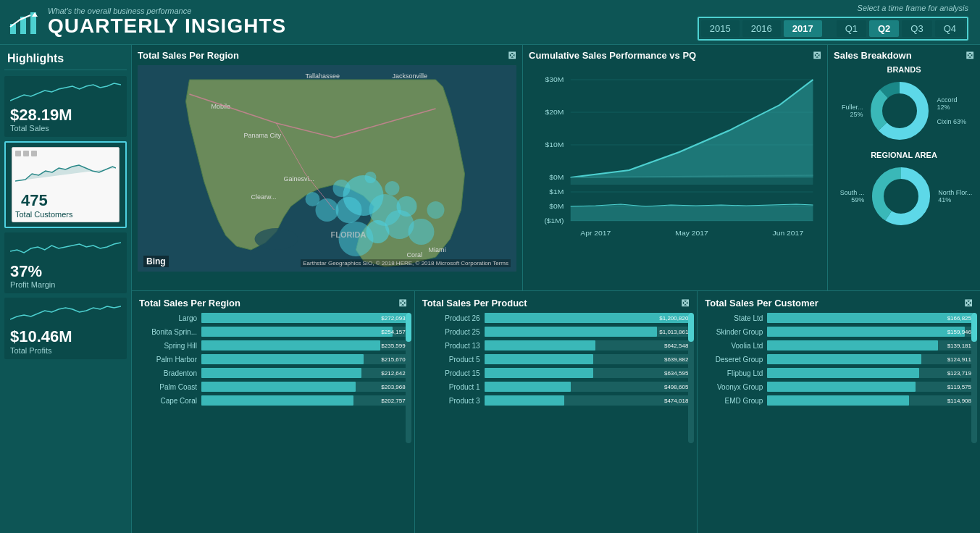  I want to click on regional-title: REGIONAL AREA, so click(904, 155).